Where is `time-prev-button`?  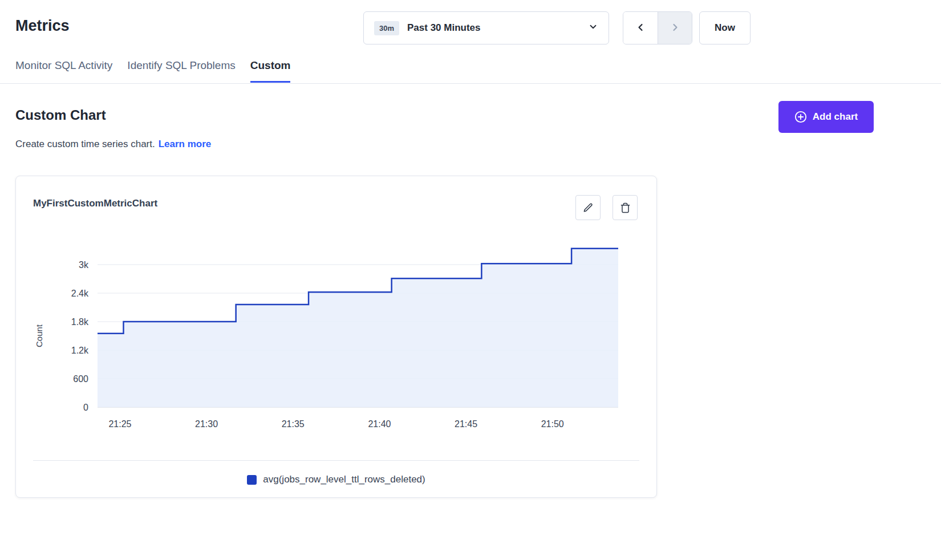 time-prev-button is located at coordinates (640, 28).